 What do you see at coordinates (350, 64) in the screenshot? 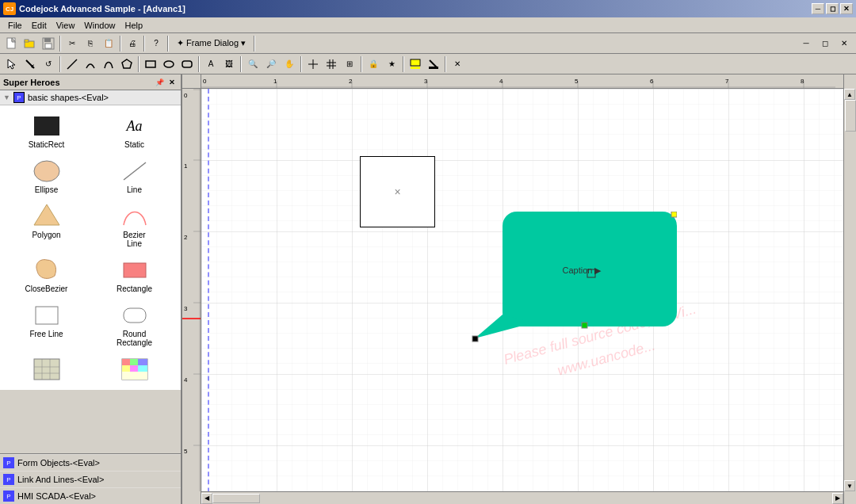
I see `layer-tool: ⊞` at bounding box center [350, 64].